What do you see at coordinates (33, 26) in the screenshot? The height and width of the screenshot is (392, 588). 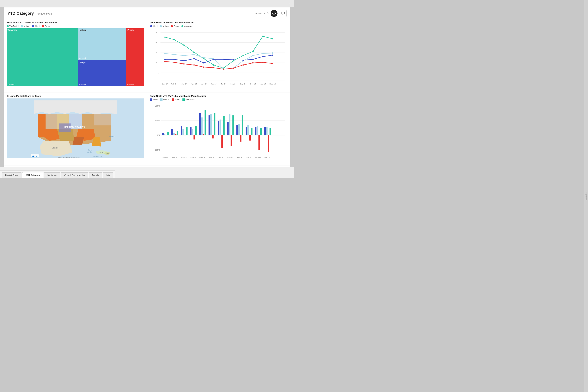 I see `aliqui-dot` at bounding box center [33, 26].